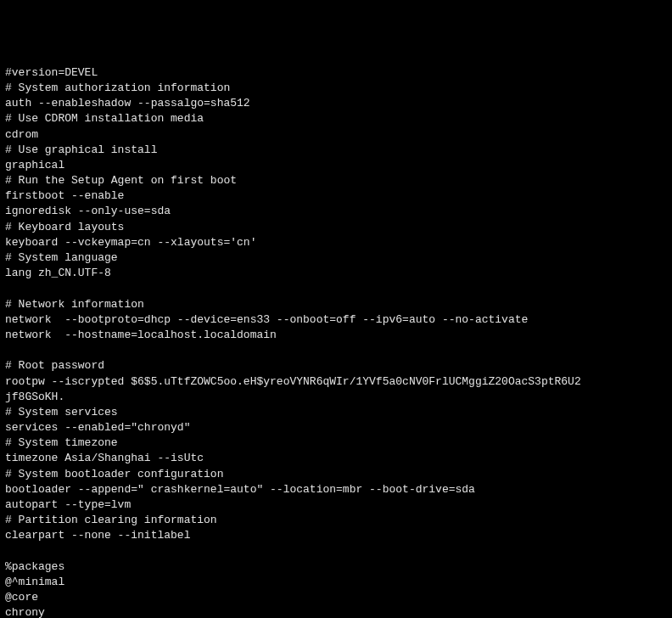  I want to click on config-line: jf8GSoKH., so click(336, 397).